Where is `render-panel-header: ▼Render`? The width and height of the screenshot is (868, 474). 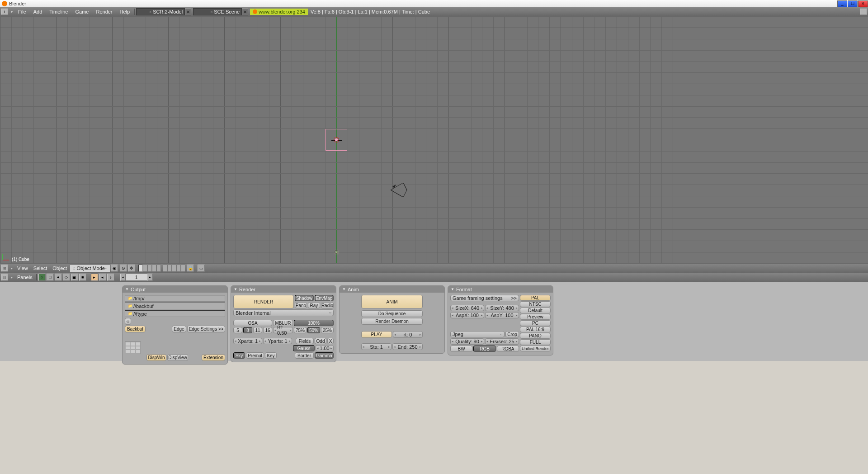
render-panel-header: ▼Render is located at coordinates (283, 289).